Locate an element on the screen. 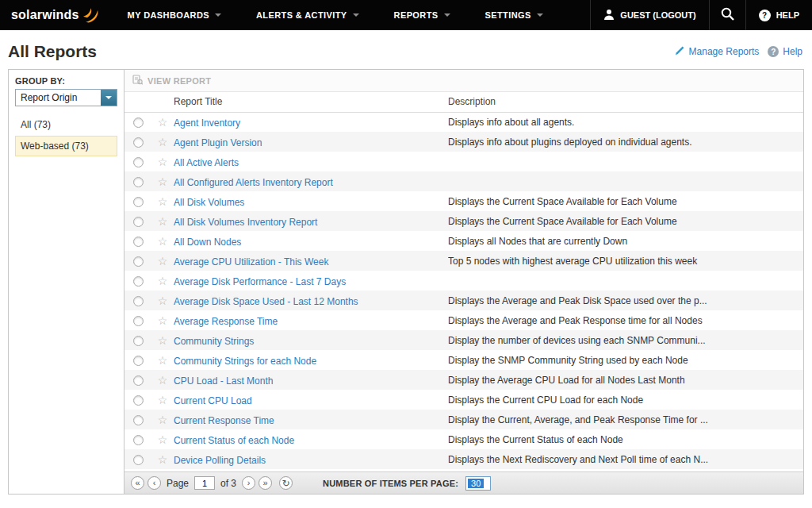 The height and width of the screenshot is (508, 812). report-title-link: Current CPU Load is located at coordinates (213, 401).